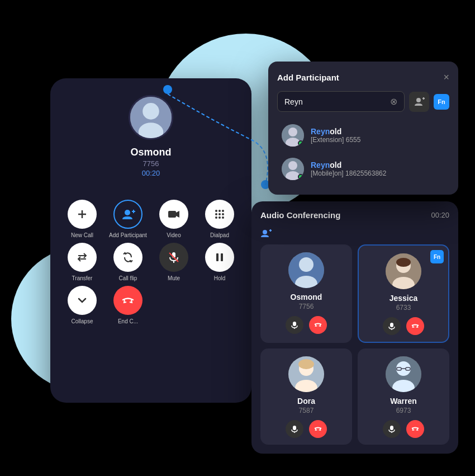  Describe the element at coordinates (306, 401) in the screenshot. I see `participant-name-dora: Dora` at that location.